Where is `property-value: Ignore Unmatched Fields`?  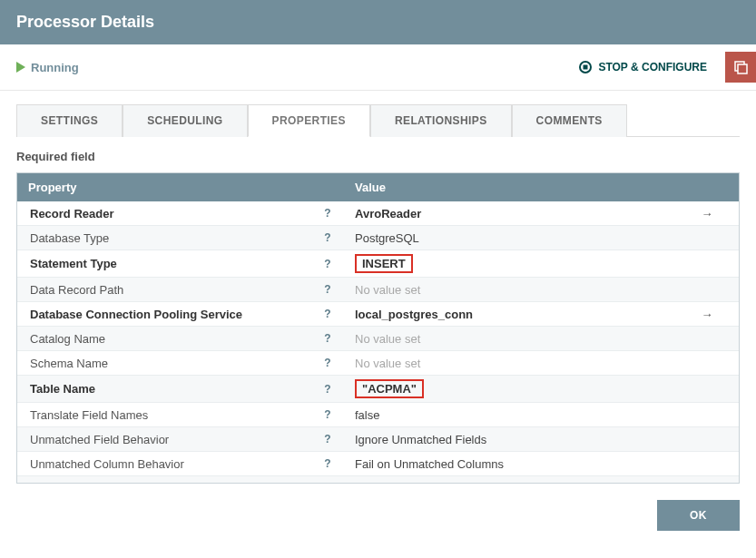
property-value: Ignore Unmatched Fields is located at coordinates (510, 439).